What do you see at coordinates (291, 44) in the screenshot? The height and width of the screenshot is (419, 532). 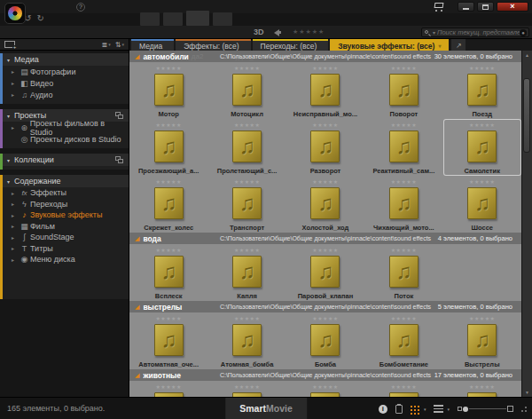 I see `library-tab: Переходы: (все)` at bounding box center [291, 44].